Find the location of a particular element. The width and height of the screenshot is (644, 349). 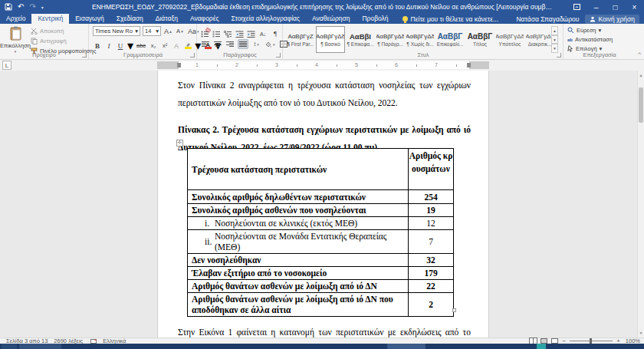

style-label: Επικεφαλί... is located at coordinates (451, 44).